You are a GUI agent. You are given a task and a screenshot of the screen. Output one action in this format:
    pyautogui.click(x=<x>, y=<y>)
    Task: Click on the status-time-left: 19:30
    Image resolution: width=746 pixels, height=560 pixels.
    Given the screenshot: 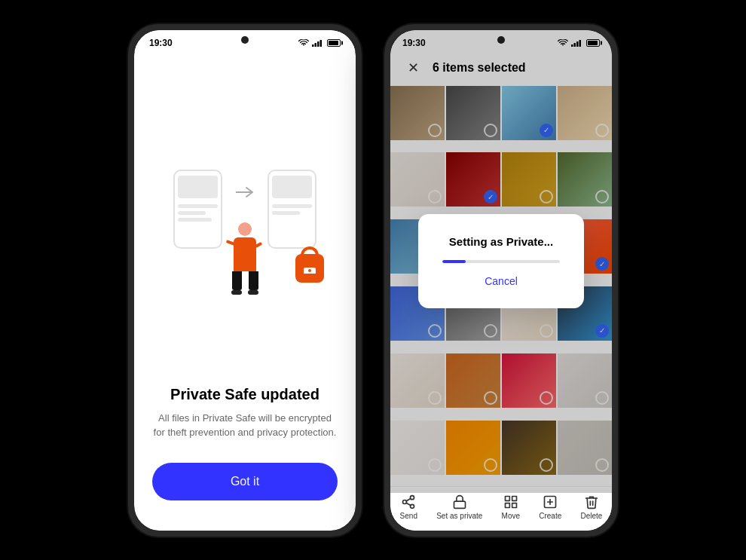 What is the action you would take?
    pyautogui.click(x=161, y=43)
    